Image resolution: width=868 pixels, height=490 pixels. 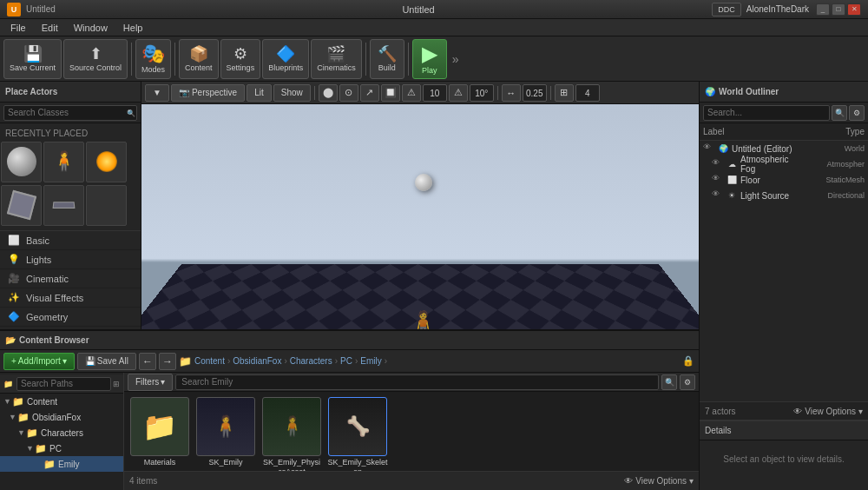 What do you see at coordinates (292, 93) in the screenshot?
I see `show-button: Show` at bounding box center [292, 93].